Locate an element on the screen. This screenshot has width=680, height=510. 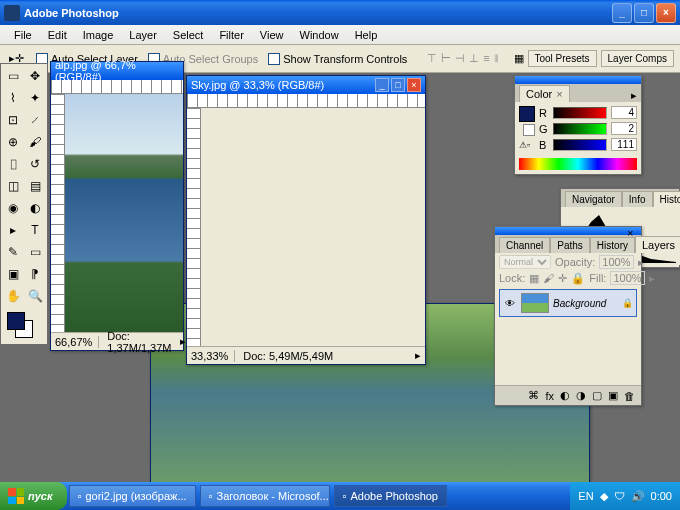
document-window-alp: alp.jpg @ 66,7% (RGB/8#) 66,67% Doc: 1,3… is located at coordinates (117, 206).